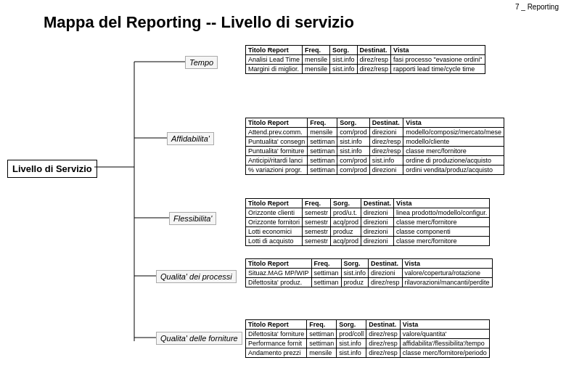 The width and height of the screenshot is (566, 392). What do you see at coordinates (369, 283) in the screenshot?
I see `table-row: Difettosita' produz.settimanproduzdirez/…` at bounding box center [369, 283].